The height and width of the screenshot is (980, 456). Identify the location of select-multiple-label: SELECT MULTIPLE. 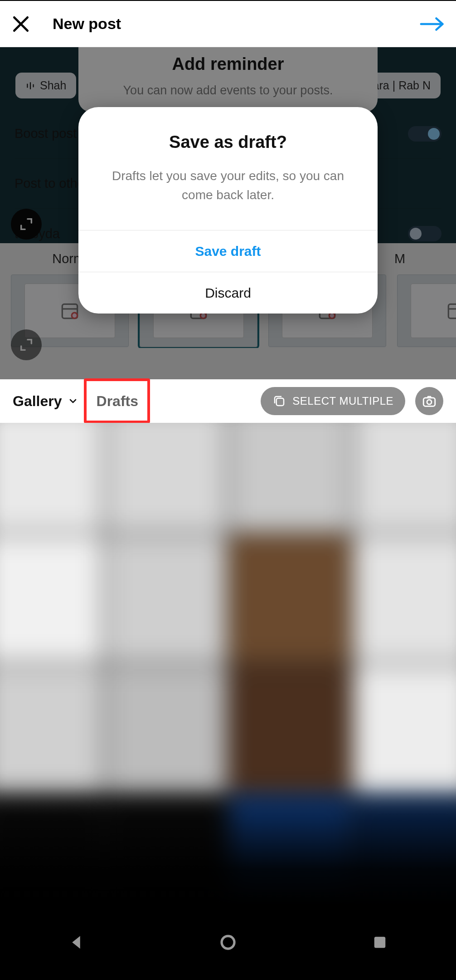
(343, 401).